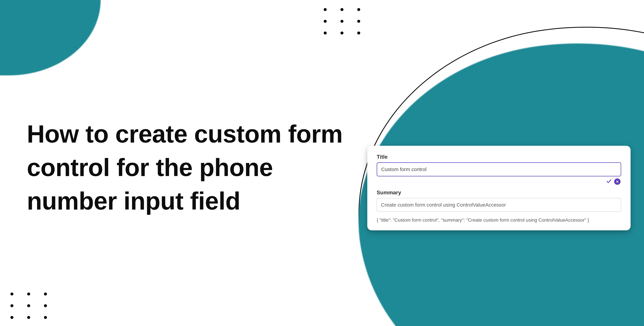 This screenshot has width=644, height=326. Describe the element at coordinates (499, 220) in the screenshot. I see `json-output: { "title": "Custom form control", "summa…` at that location.